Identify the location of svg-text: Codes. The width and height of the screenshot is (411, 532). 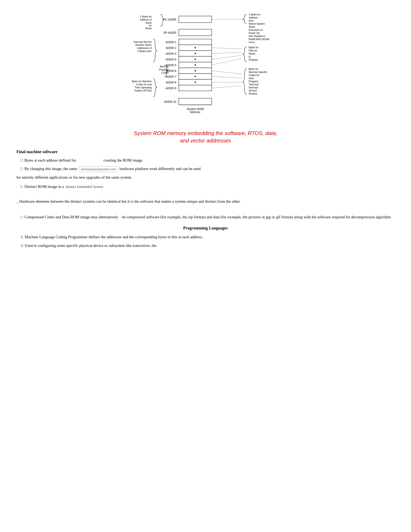
(165, 73).